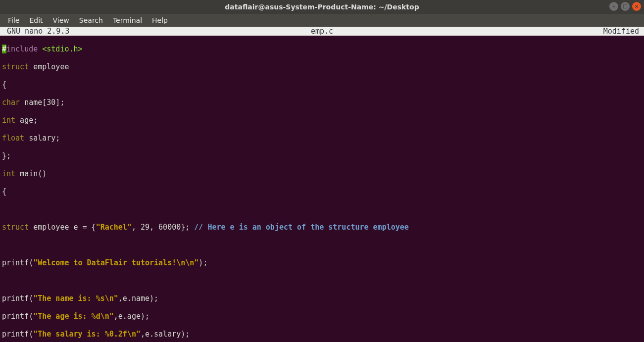  Describe the element at coordinates (24, 49) in the screenshot. I see `keyword: include` at that location.